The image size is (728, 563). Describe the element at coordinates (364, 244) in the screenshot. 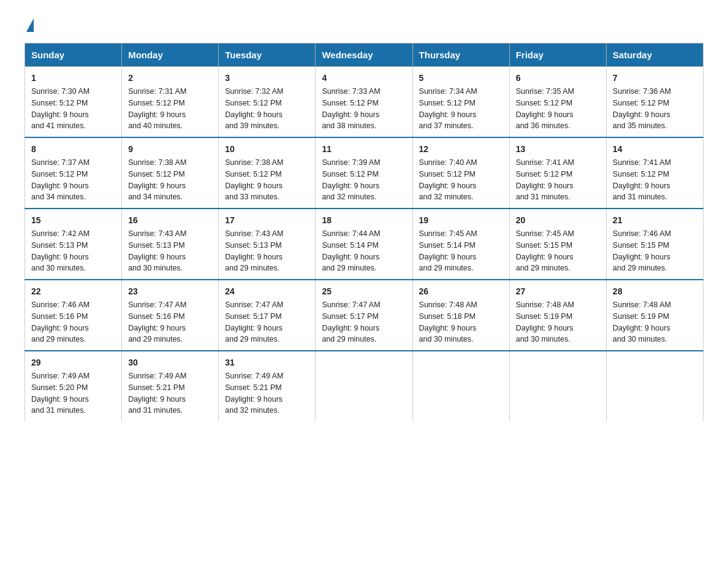

I see `week-row-3: 15Sunrise: 7:42 AMSunset: 5:13 PMDayligh…` at that location.